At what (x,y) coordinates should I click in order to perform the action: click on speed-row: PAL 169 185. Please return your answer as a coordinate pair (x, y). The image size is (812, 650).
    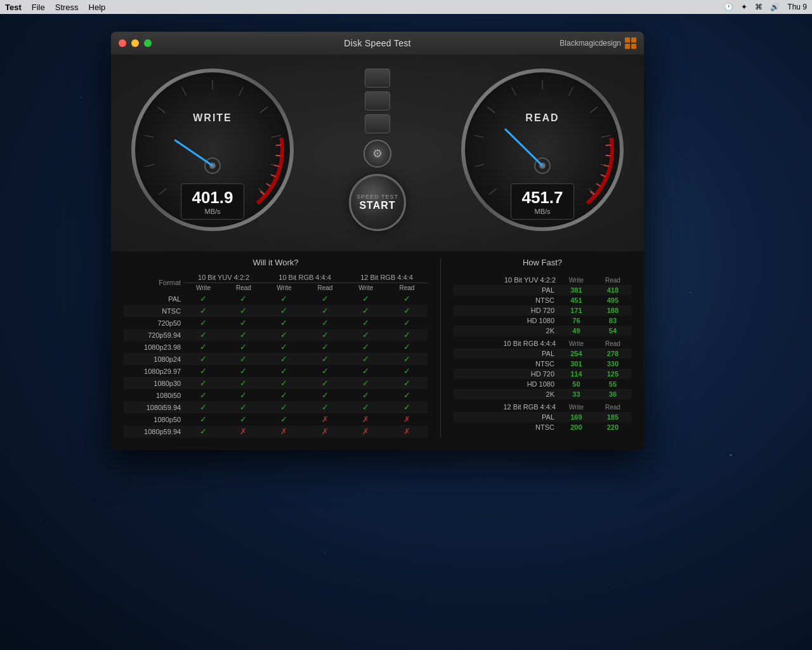
    Looking at the image, I should click on (542, 417).